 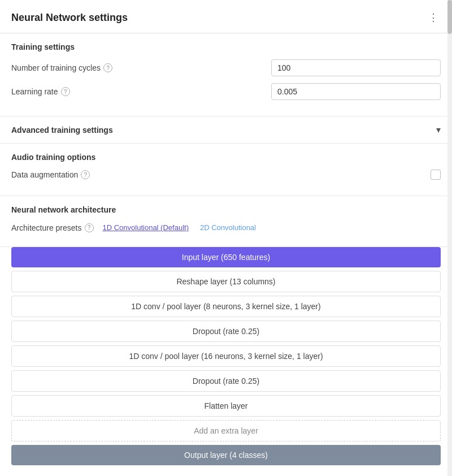 I want to click on data-augmentation-help-icon: ?, so click(x=85, y=175).